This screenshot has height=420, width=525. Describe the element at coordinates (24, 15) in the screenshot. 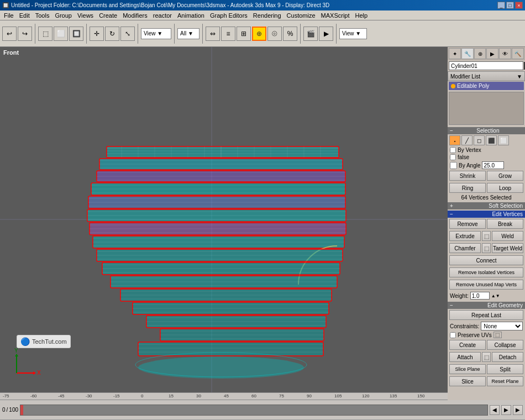

I see `menu-edit: Edit` at that location.